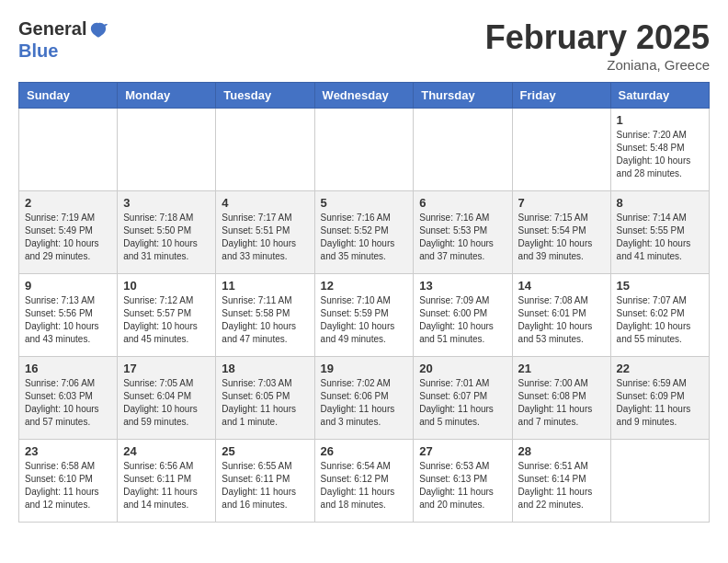 This screenshot has height=563, width=728. What do you see at coordinates (265, 96) in the screenshot?
I see `calendar-header-tuesday: Tuesday` at bounding box center [265, 96].